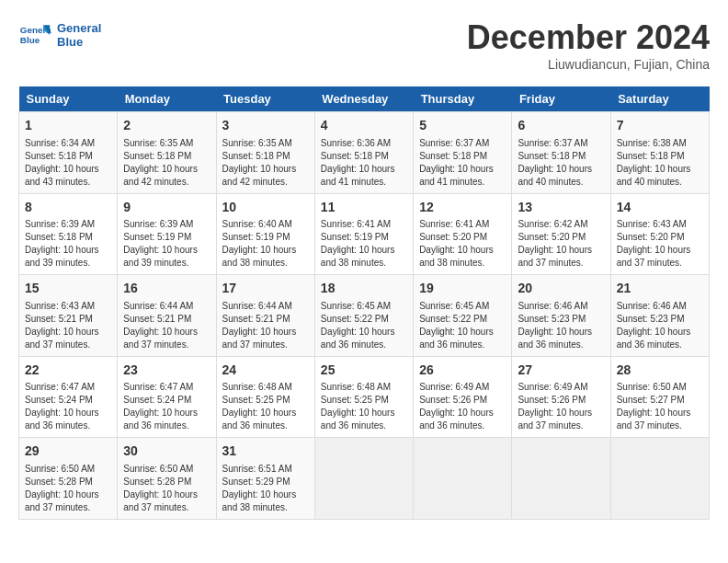 The height and width of the screenshot is (563, 728). Describe the element at coordinates (68, 289) in the screenshot. I see `day-number: 15` at that location.